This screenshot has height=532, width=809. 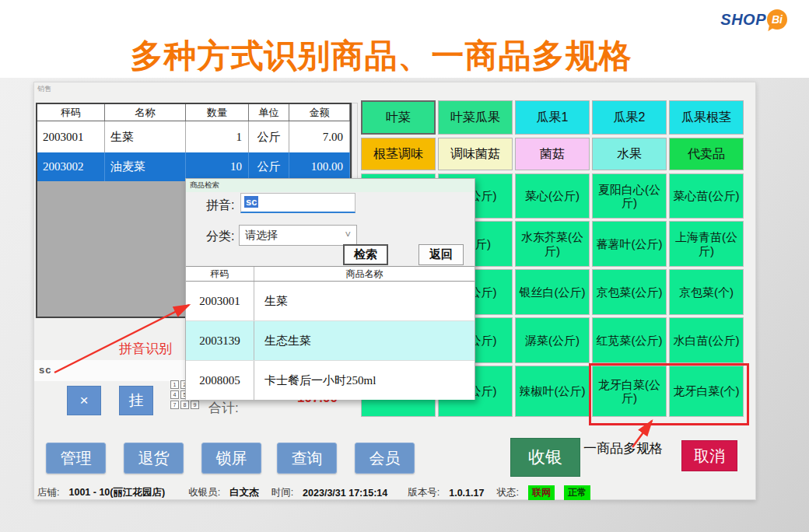 I want to click on online-badge: 联网, so click(x=541, y=493).